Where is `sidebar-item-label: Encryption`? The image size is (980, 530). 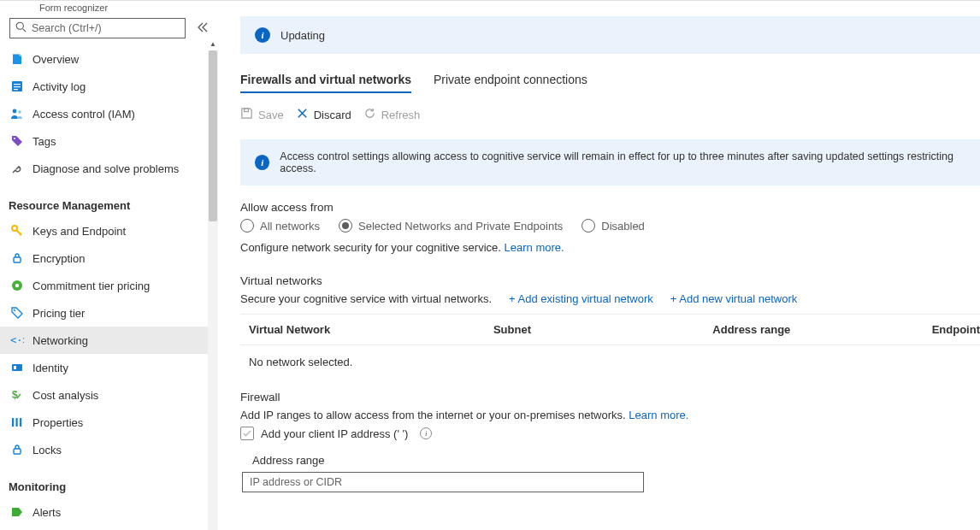 sidebar-item-label: Encryption is located at coordinates (58, 258).